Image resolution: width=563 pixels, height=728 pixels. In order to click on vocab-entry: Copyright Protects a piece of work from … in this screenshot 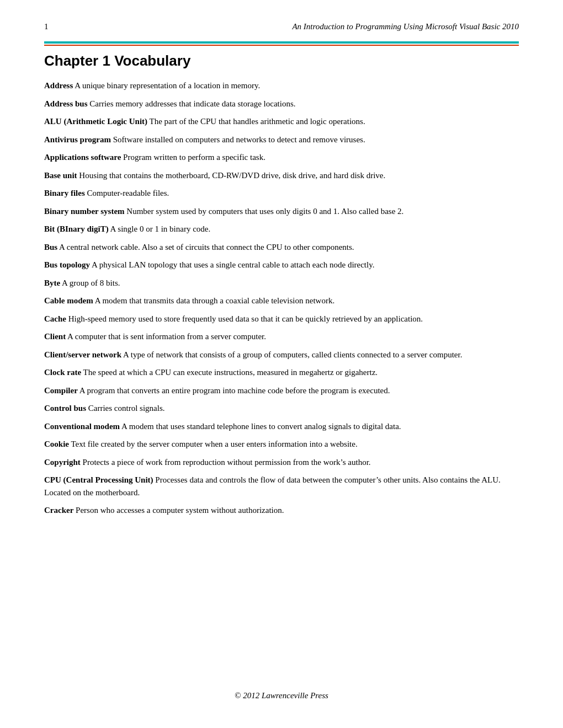, I will do `click(282, 462)`.